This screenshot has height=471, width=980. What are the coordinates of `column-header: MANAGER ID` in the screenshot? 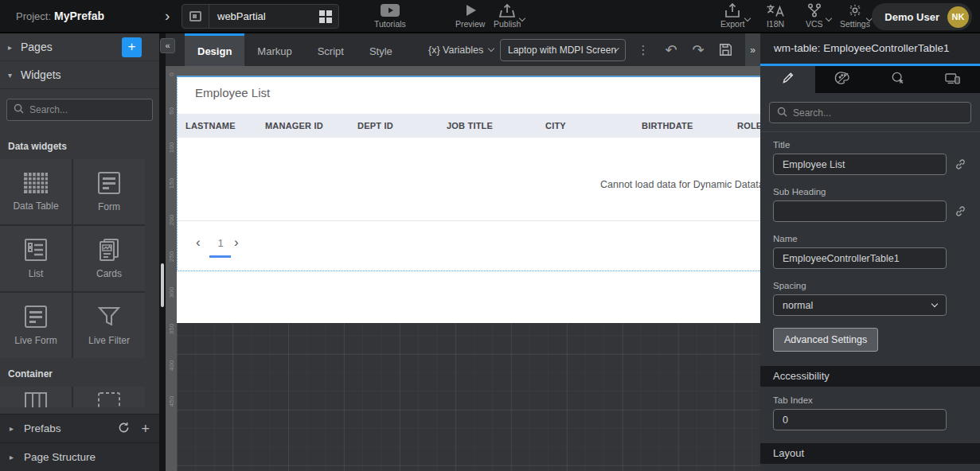 It's located at (311, 126).